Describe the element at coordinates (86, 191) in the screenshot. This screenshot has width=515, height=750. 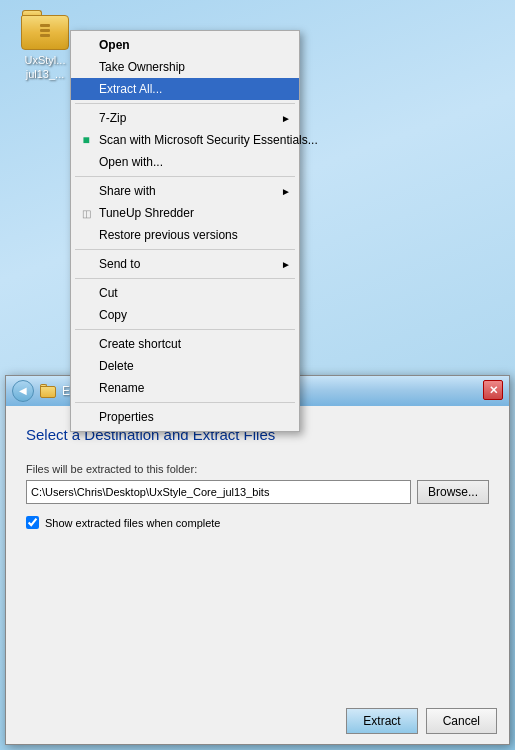
I see `share-icon` at that location.